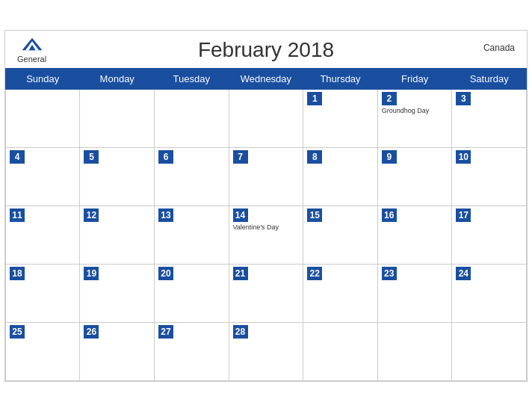  Describe the element at coordinates (489, 78) in the screenshot. I see `header-saturday: Saturday` at that location.